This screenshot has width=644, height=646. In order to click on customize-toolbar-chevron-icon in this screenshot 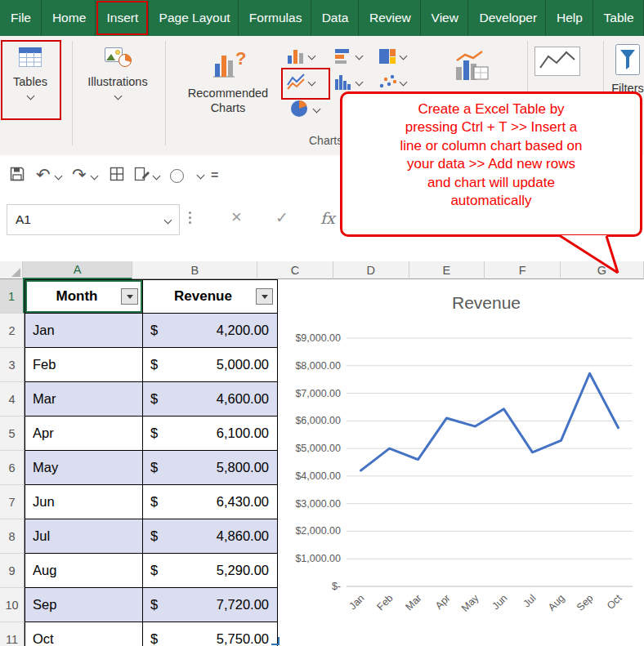, I will do `click(201, 176)`.